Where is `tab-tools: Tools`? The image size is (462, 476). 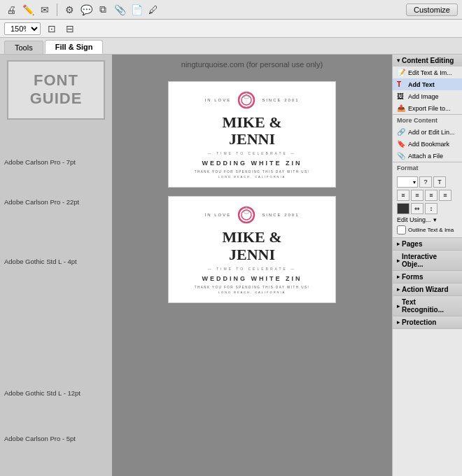
tab-tools: Tools is located at coordinates (24, 48).